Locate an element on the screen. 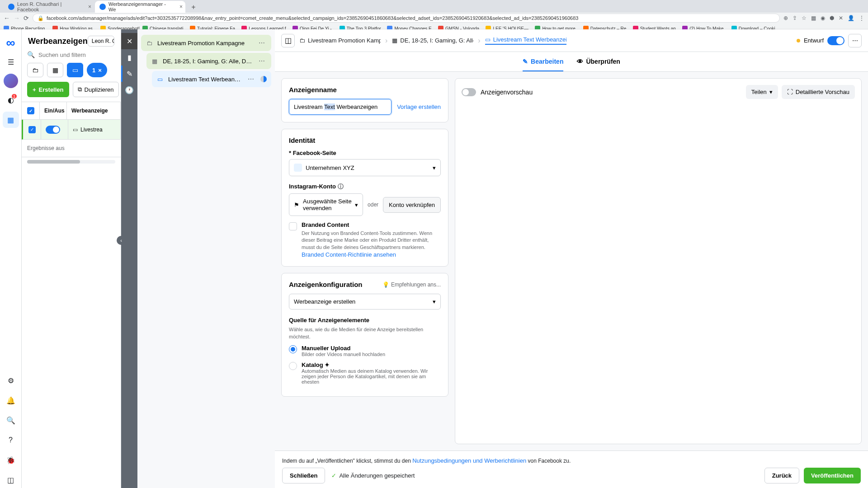 This screenshot has width=868, height=488. extension-icon: ◉ is located at coordinates (823, 18).